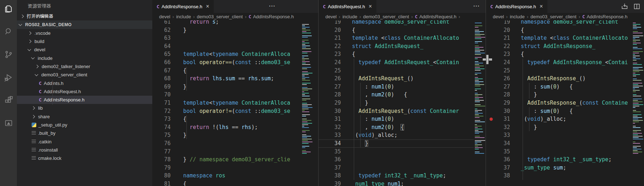 Image resolution: width=644 pixels, height=186 pixels. I want to click on code-line: 65template<typename ContainerAlloca, so click(227, 54).